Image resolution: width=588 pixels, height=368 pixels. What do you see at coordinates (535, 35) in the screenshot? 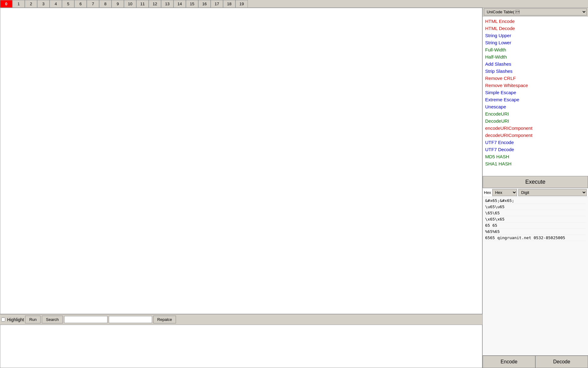
I see `function-item-string-upper: String Upper` at bounding box center [535, 35].